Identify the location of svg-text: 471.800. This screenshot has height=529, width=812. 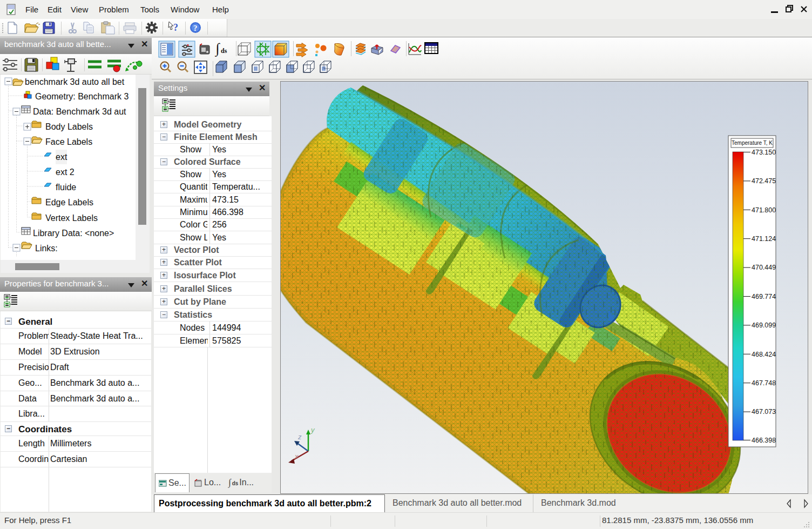
(763, 210).